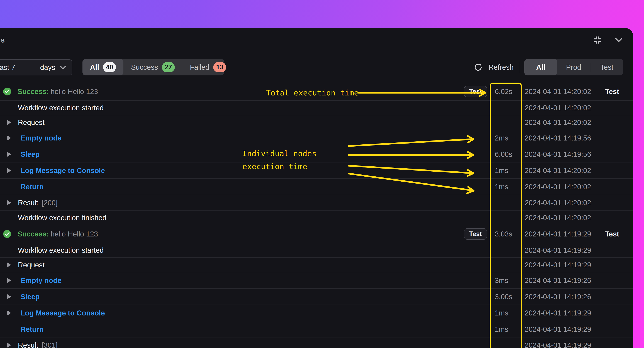 The width and height of the screenshot is (644, 348). I want to click on env-tab-test: Test, so click(607, 67).